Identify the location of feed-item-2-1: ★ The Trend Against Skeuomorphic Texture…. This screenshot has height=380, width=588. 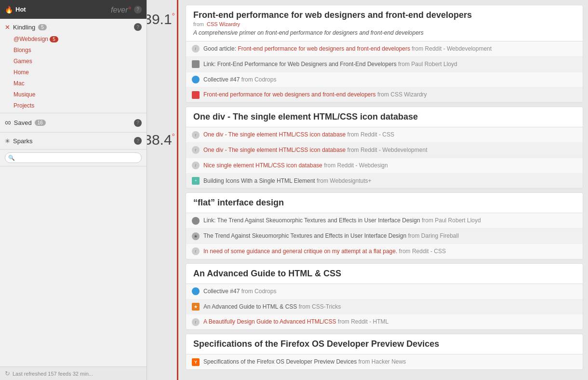
(385, 236).